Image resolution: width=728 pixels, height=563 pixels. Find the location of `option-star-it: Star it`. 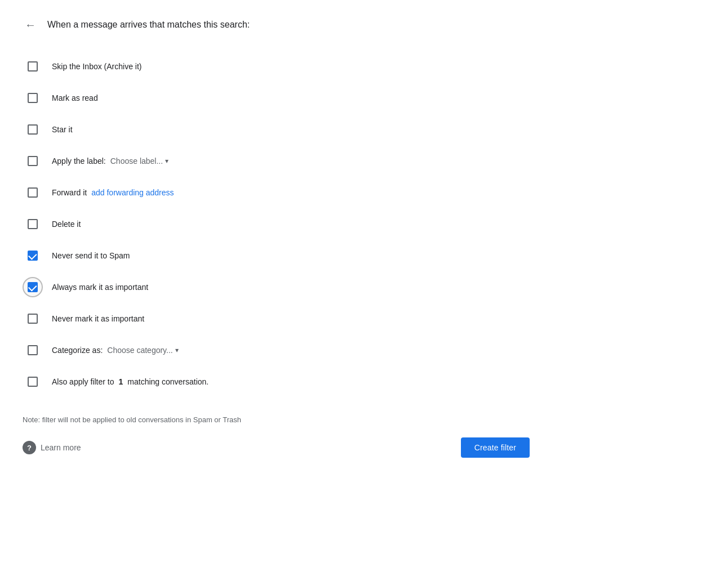

option-star-it: Star it is located at coordinates (276, 129).